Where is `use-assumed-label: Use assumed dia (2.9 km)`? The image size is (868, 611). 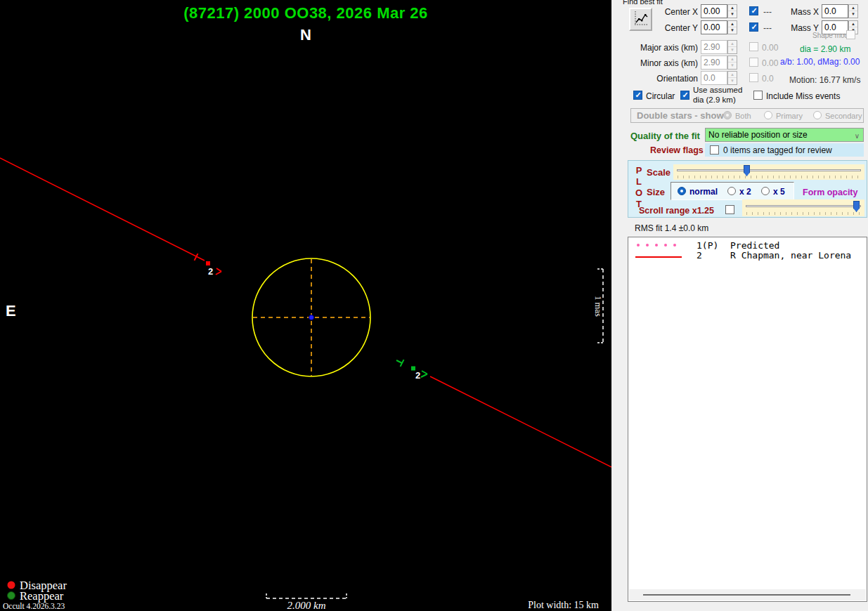 use-assumed-label: Use assumed dia (2.9 km) is located at coordinates (723, 96).